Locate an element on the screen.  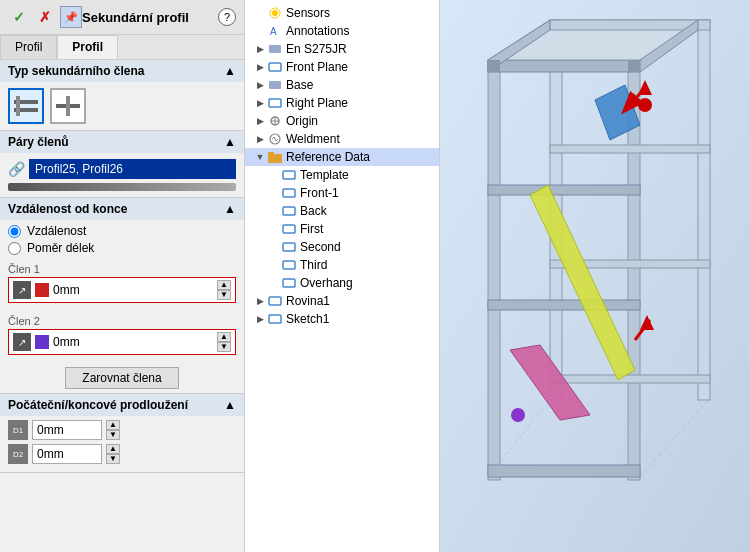
pairs-input: Profil25, Profil26 is located at coordinates (132, 169).